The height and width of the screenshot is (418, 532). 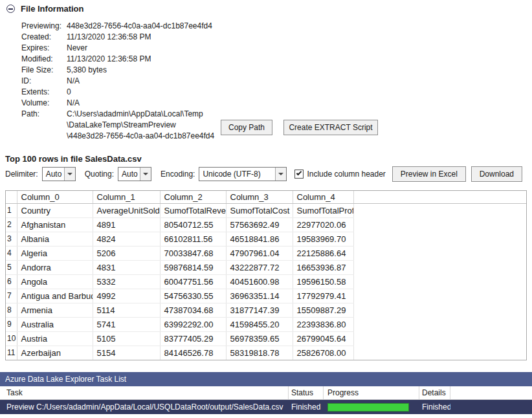 I want to click on quoting-select: Auto, so click(x=135, y=174).